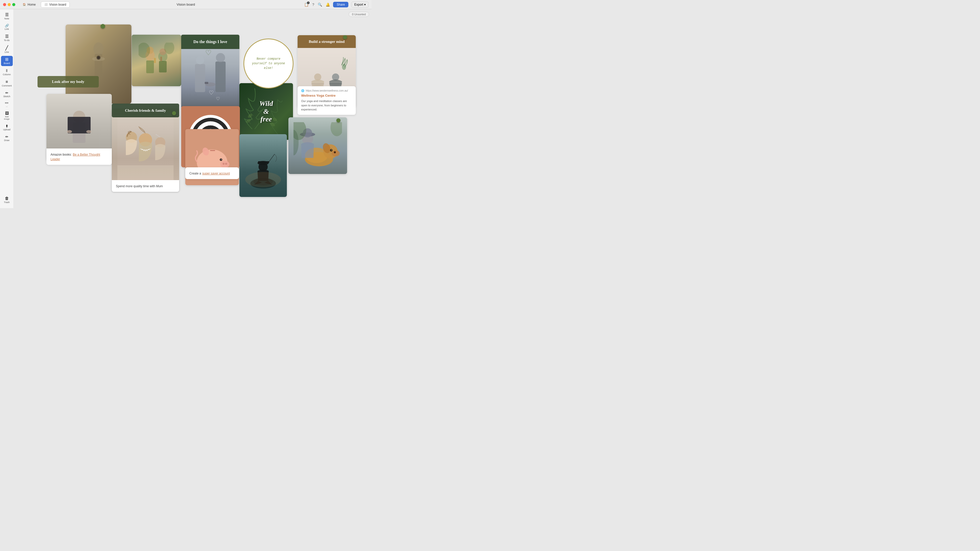 This screenshot has width=980, height=551. I want to click on amazon-text: Amazon books:, so click(61, 154).